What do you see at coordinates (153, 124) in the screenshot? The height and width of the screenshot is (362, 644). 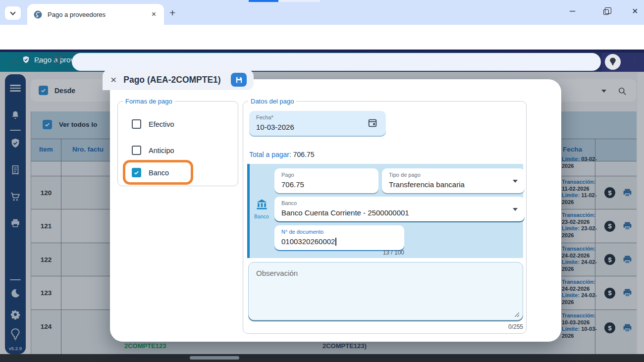 I see `option-efectivo: Efectivo` at bounding box center [153, 124].